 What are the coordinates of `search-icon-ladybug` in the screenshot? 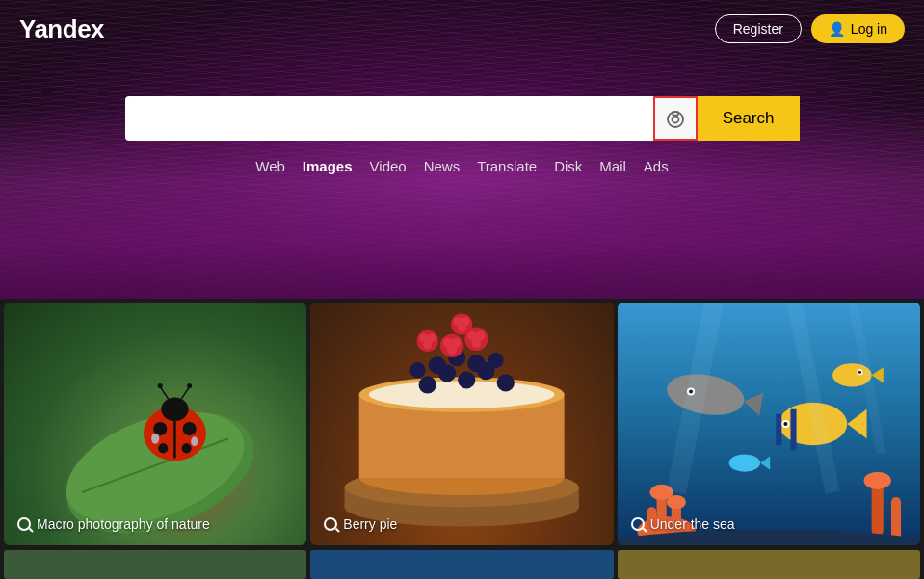 It's located at (24, 524).